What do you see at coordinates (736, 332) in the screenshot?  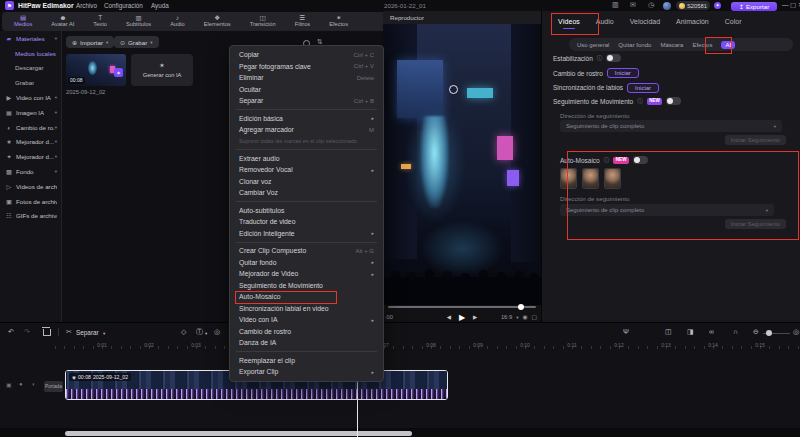 I see `magnet-icon: ∩` at bounding box center [736, 332].